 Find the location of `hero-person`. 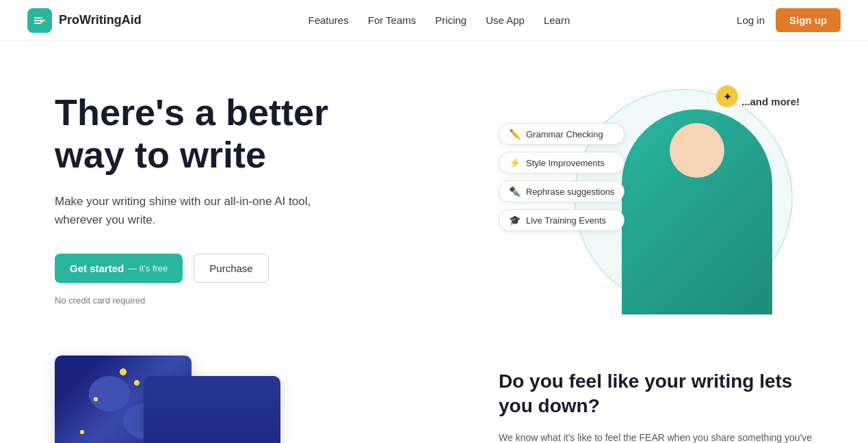

hero-person is located at coordinates (697, 212).